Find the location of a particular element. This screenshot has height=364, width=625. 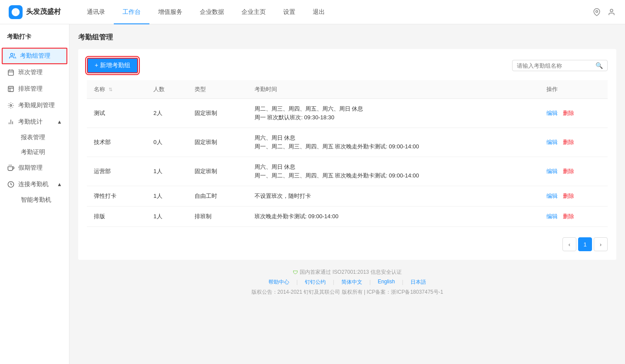

cell-count-3: 1人 is located at coordinates (167, 196).